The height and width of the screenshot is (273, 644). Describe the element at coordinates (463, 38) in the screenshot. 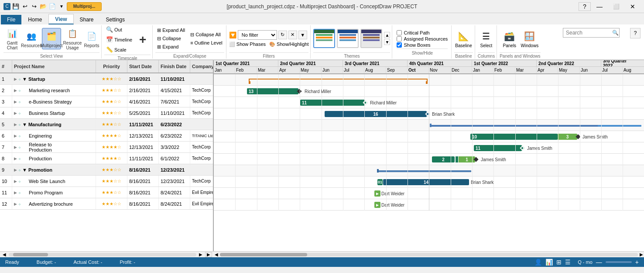

I see `baseline-btn: 📐 Baseline` at that location.